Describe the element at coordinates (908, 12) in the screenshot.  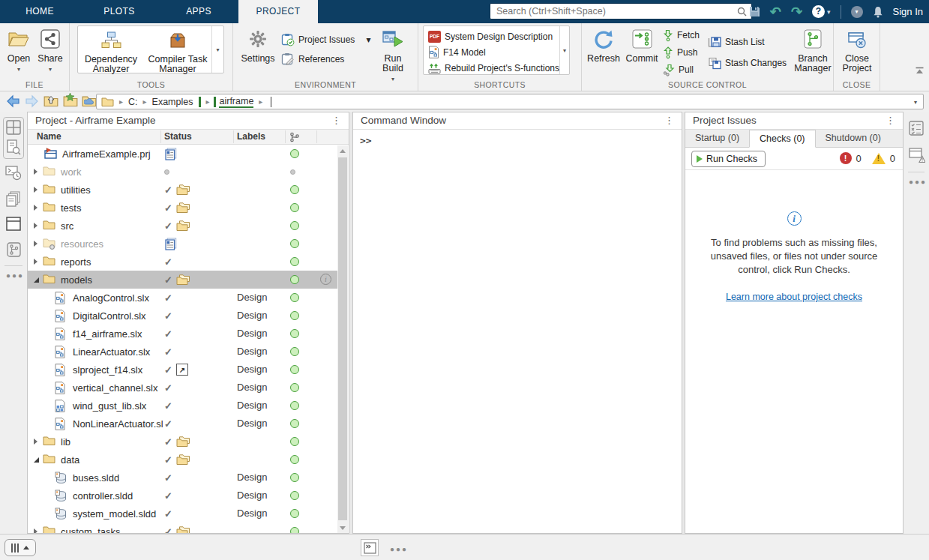
I see `sign-in-button: Sign In` at that location.